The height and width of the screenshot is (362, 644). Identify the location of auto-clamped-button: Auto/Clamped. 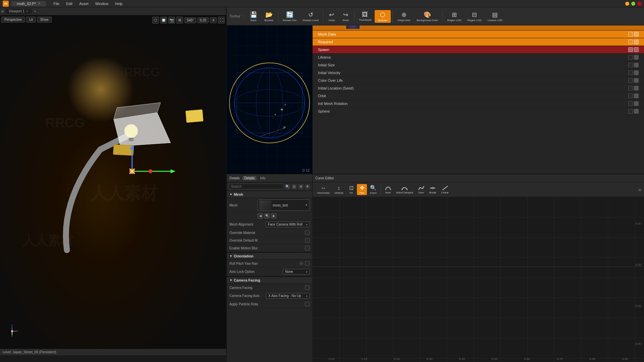
(405, 190).